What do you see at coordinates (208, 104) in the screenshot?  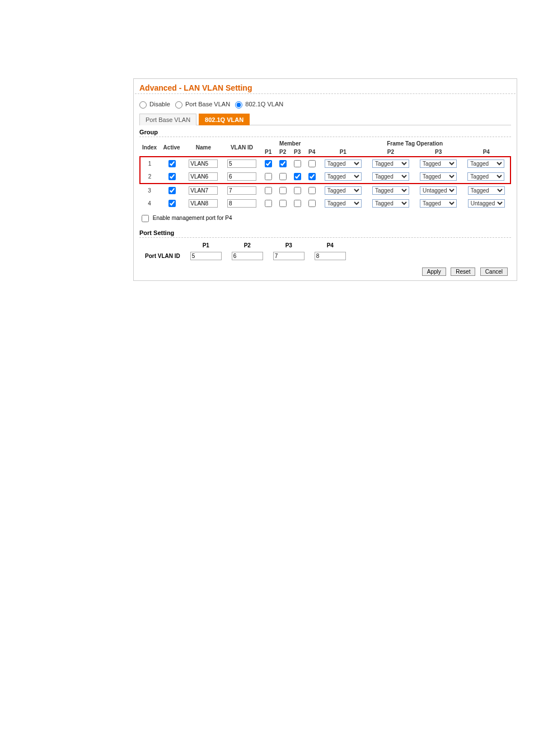 I see `radio-portbase-label: Port Base VLAN` at bounding box center [208, 104].